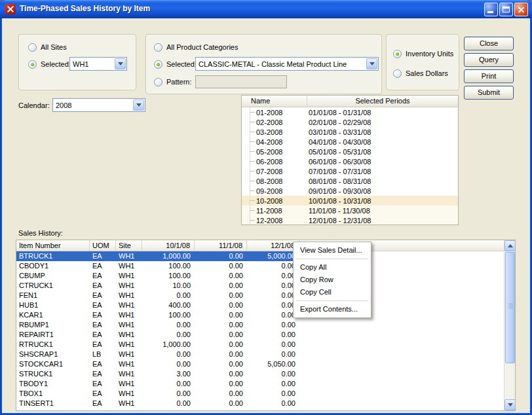  I want to click on table-row: TBOX1EAWH10.000.000.00, so click(266, 394).